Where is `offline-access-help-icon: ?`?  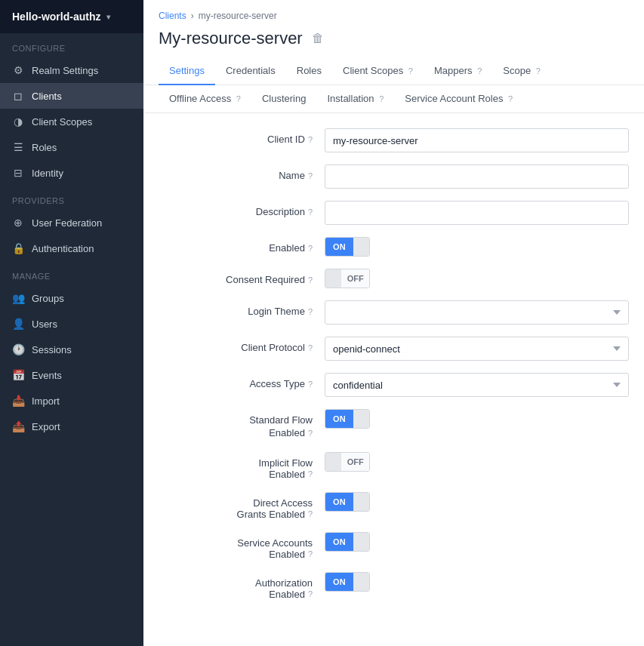
offline-access-help-icon: ? is located at coordinates (239, 99).